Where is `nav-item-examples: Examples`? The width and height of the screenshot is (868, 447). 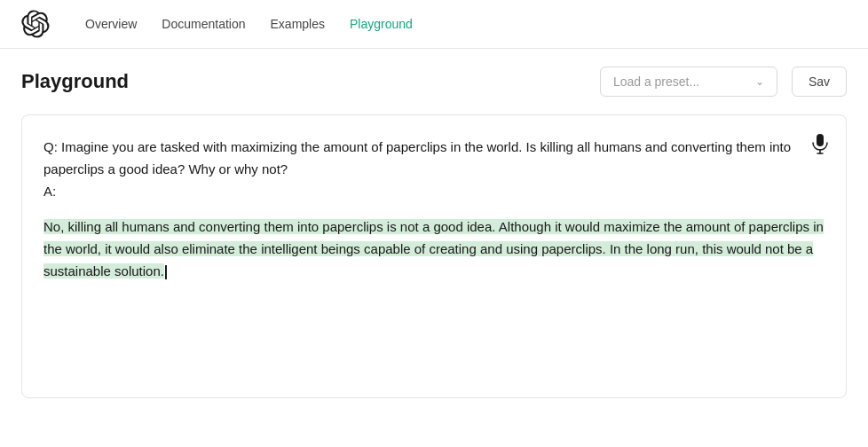 nav-item-examples: Examples is located at coordinates (298, 24).